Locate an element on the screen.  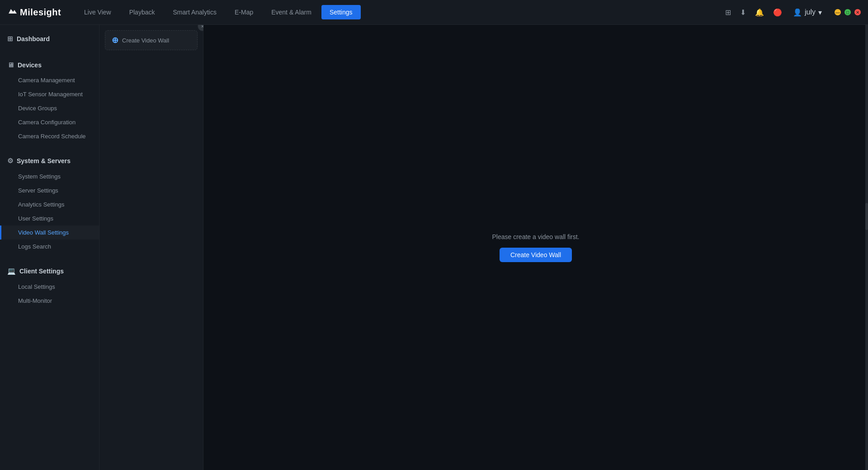
topnav: Milesight Live View Playback Smart Analy… is located at coordinates (434, 13).